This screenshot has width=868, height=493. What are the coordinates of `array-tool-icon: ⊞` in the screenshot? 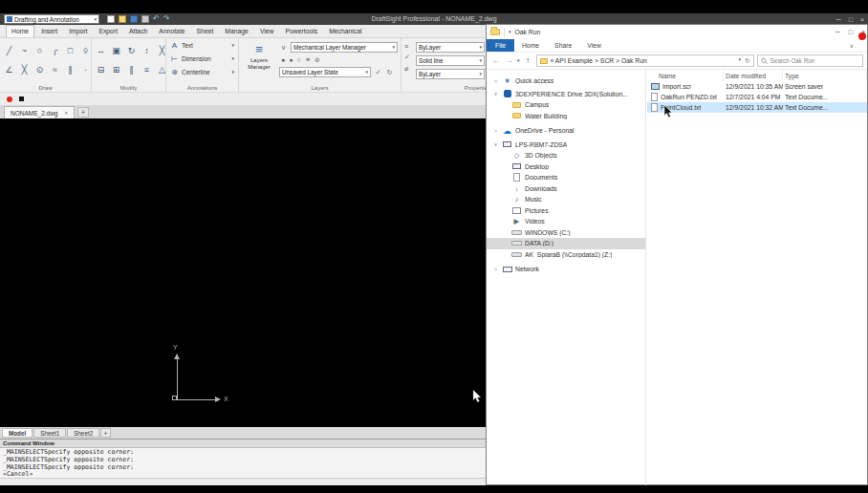 It's located at (117, 70).